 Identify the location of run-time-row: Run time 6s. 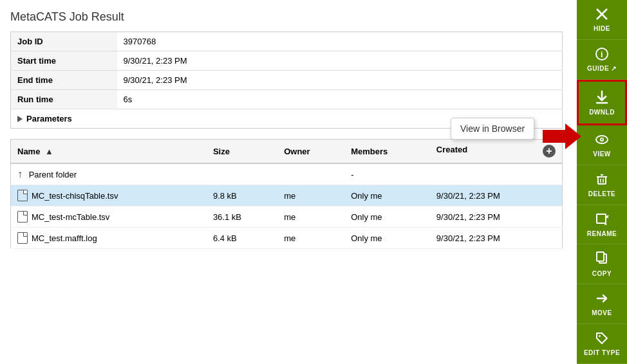
(287, 100).